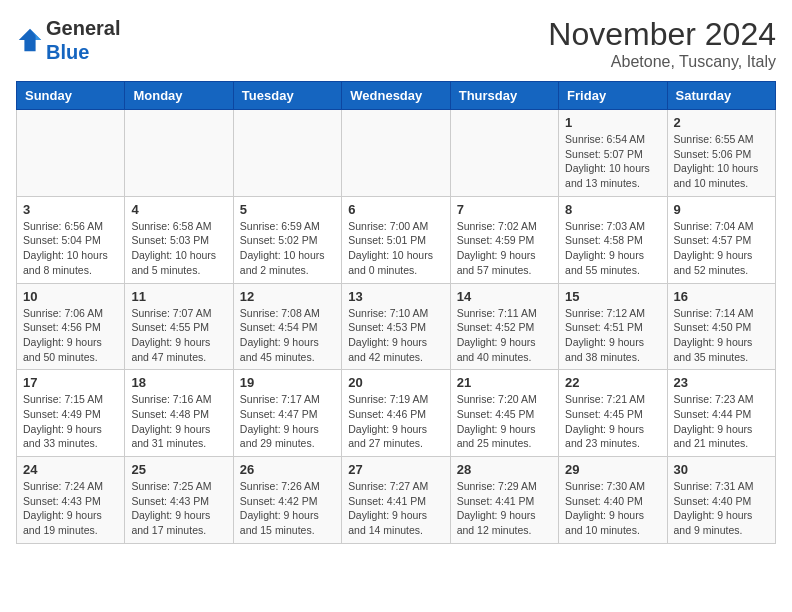  I want to click on weekday-header: Friday, so click(613, 96).